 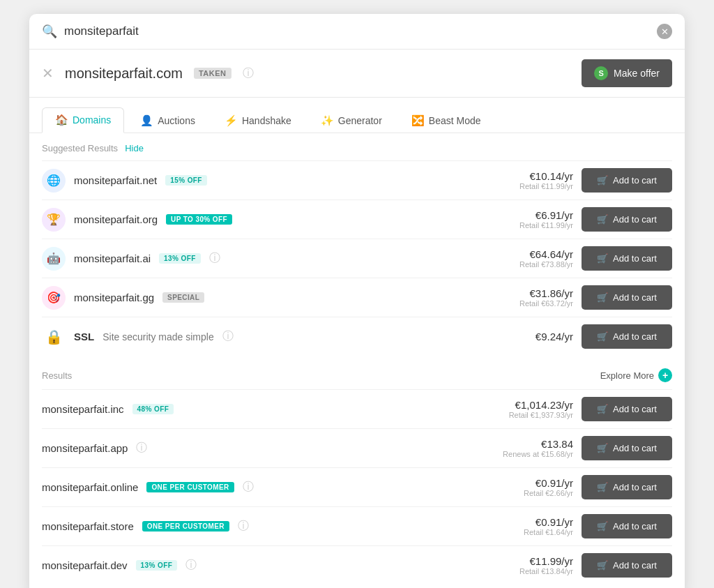 What do you see at coordinates (602, 448) in the screenshot?
I see `cart-icon-app: 🛒` at bounding box center [602, 448].